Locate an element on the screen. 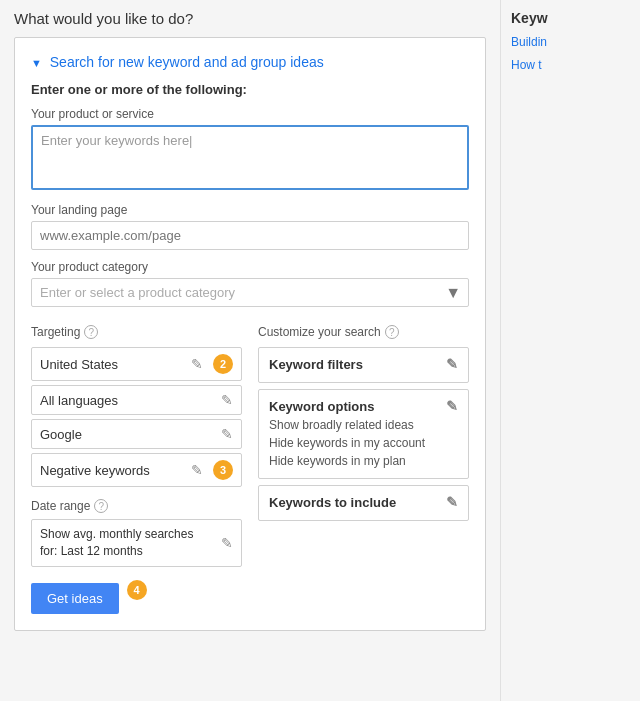  get-ideas-button: Get ideas is located at coordinates (75, 598).